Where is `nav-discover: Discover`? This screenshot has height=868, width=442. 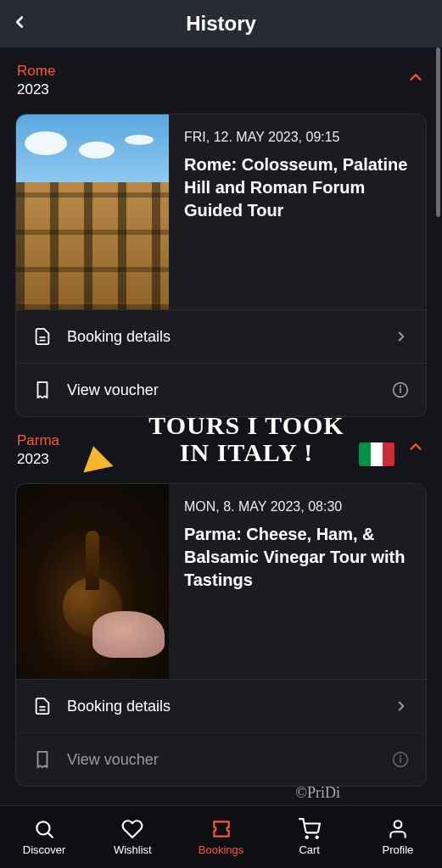
nav-discover: Discover is located at coordinates (44, 837).